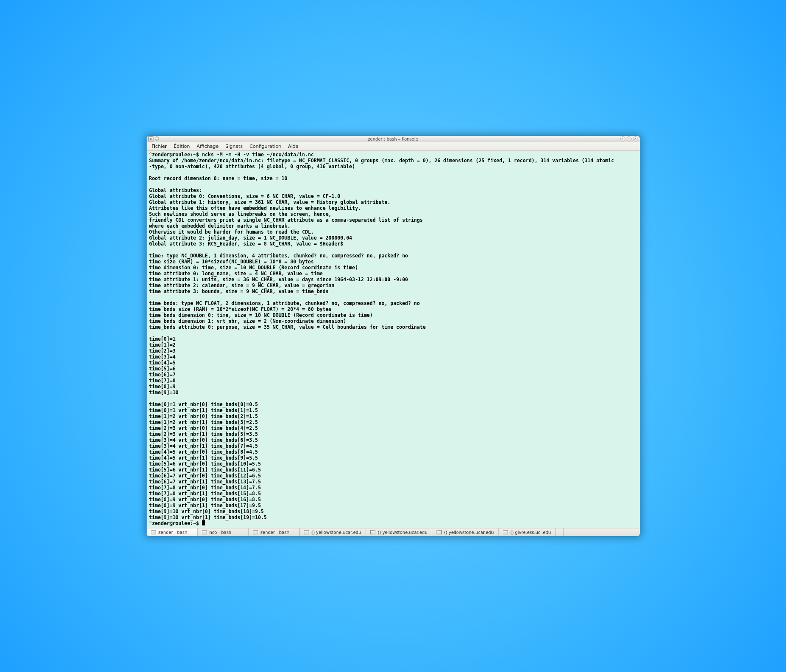 This screenshot has height=672, width=786. Describe the element at coordinates (159, 146) in the screenshot. I see `menu-fichier: Fichier` at that location.